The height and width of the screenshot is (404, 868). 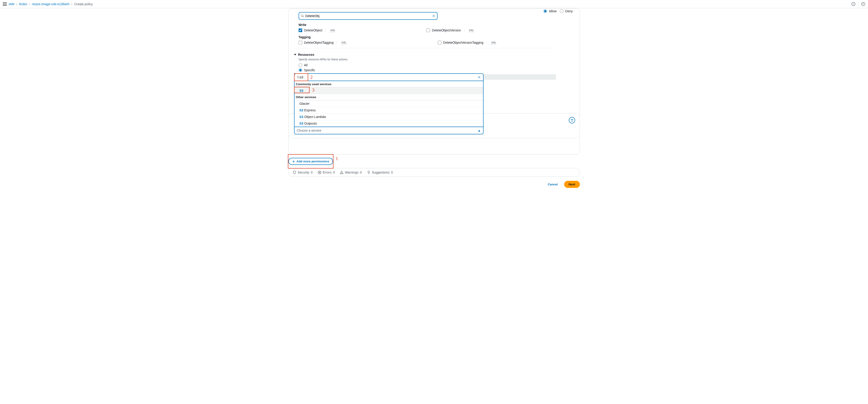 I want to click on dropdown-header-other: Other services, so click(x=389, y=97).